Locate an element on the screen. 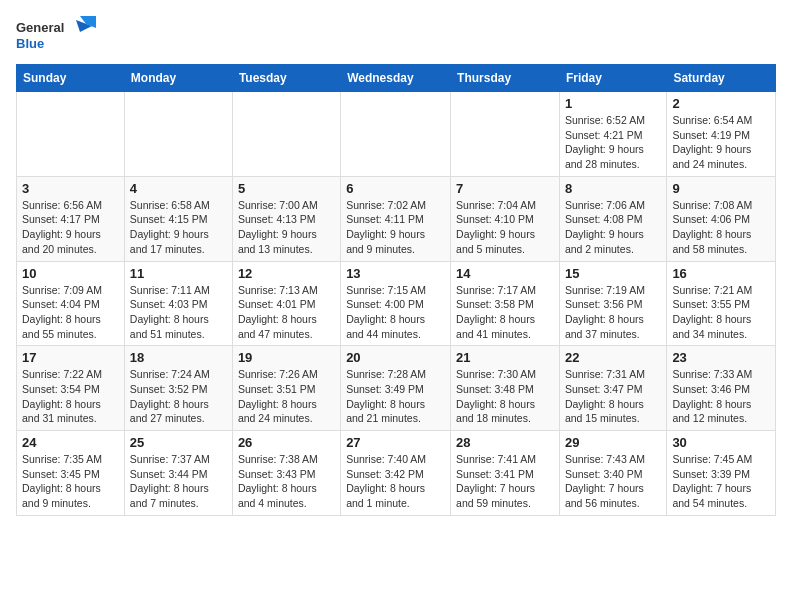 The height and width of the screenshot is (612, 792). day-number: 7 is located at coordinates (505, 188).